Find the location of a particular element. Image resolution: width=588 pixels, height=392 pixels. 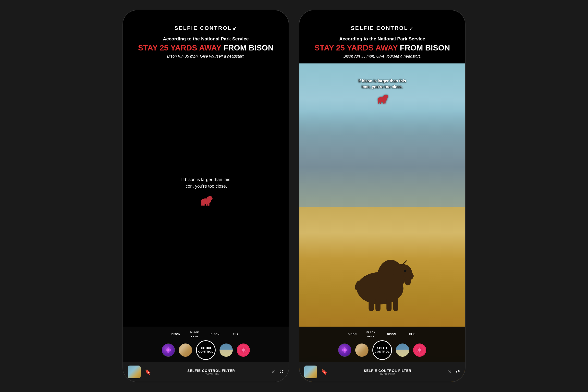

filter-circle-selfie-1: SELFIECONTROL is located at coordinates (206, 350).